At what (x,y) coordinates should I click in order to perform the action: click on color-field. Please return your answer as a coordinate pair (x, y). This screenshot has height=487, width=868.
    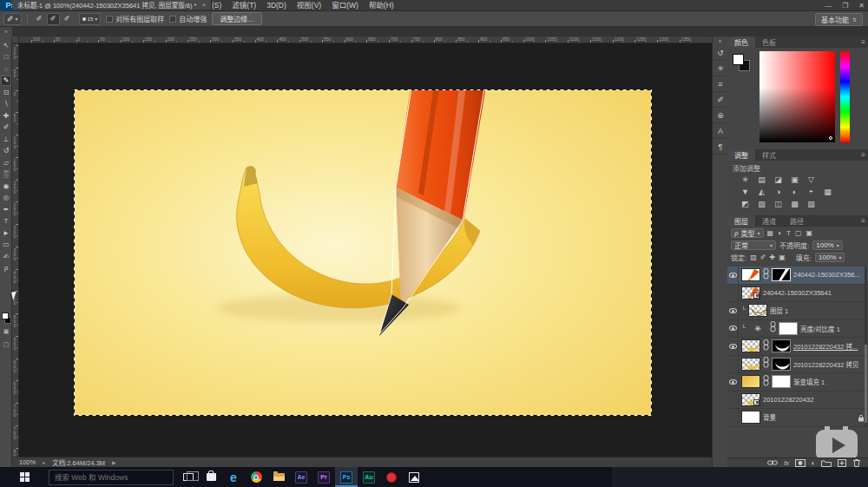
    Looking at the image, I should click on (797, 97).